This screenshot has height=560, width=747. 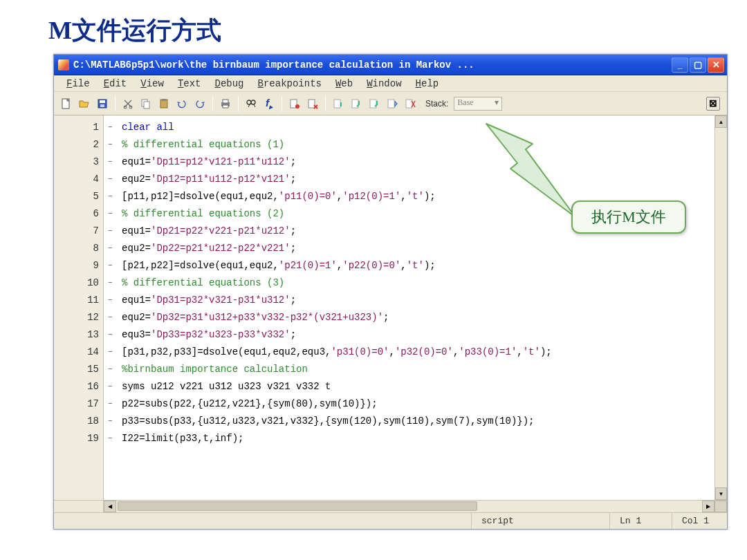 I want to click on callout-label: 执行M文件, so click(x=629, y=217).